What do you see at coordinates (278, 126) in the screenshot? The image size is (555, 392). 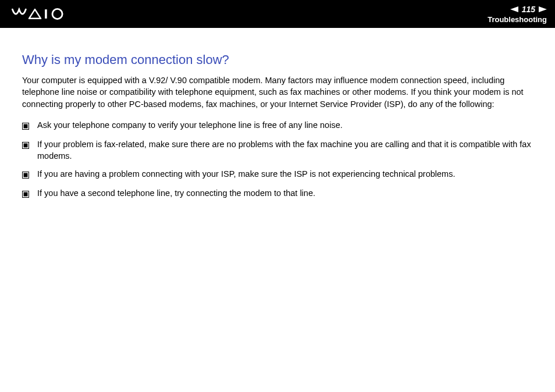 I see `list-item: Ask your telephone company to verify you…` at bounding box center [278, 126].